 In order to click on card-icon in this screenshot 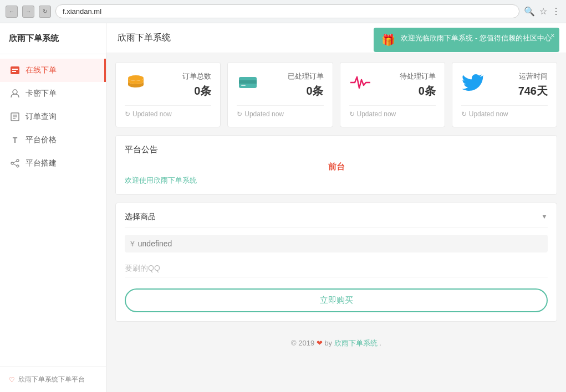, I will do `click(248, 85)`.